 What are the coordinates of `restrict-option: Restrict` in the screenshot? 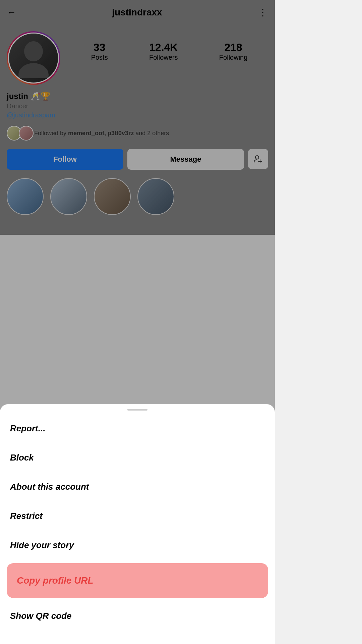 It's located at (137, 516).